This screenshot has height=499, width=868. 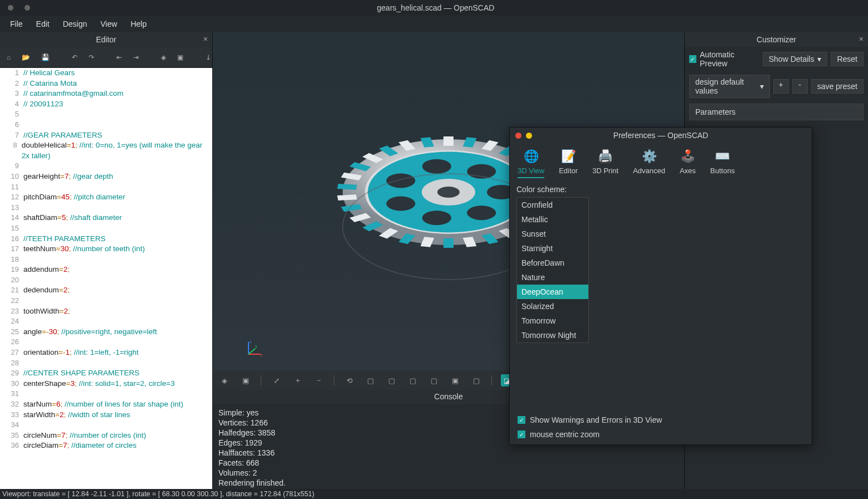 I want to click on code-line: 21dedendum=2;, so click(x=106, y=291).